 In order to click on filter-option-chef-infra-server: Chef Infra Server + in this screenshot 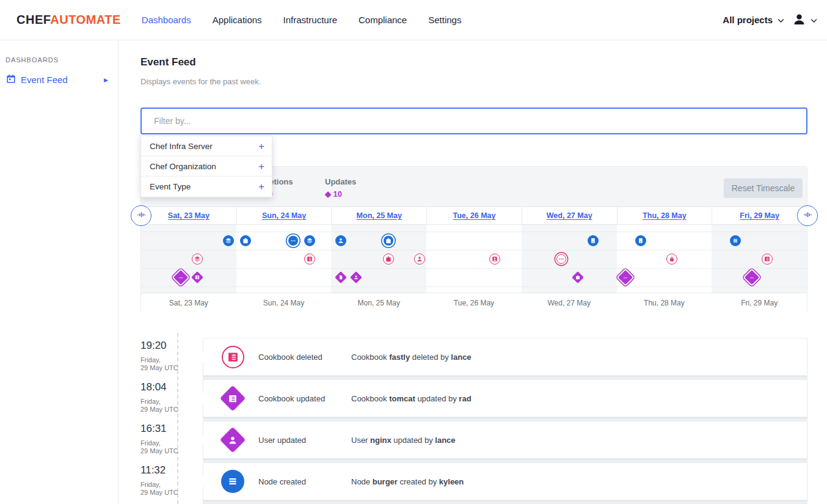, I will do `click(206, 147)`.